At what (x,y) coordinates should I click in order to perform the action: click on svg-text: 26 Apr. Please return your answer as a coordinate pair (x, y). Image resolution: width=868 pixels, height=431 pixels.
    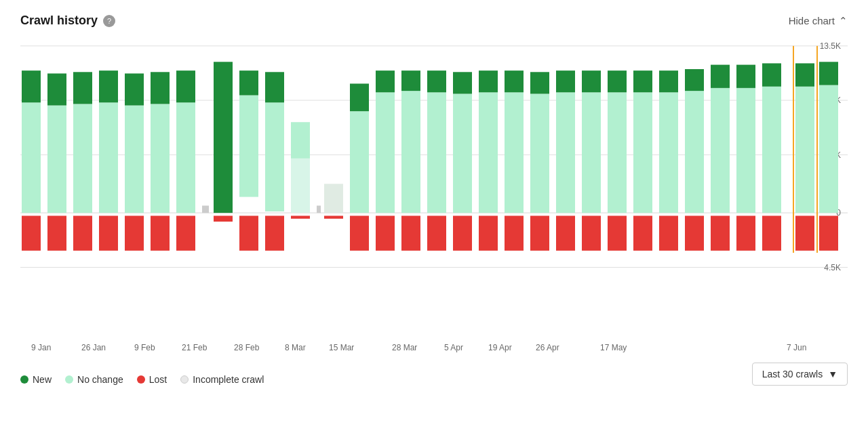
    Looking at the image, I should click on (548, 348).